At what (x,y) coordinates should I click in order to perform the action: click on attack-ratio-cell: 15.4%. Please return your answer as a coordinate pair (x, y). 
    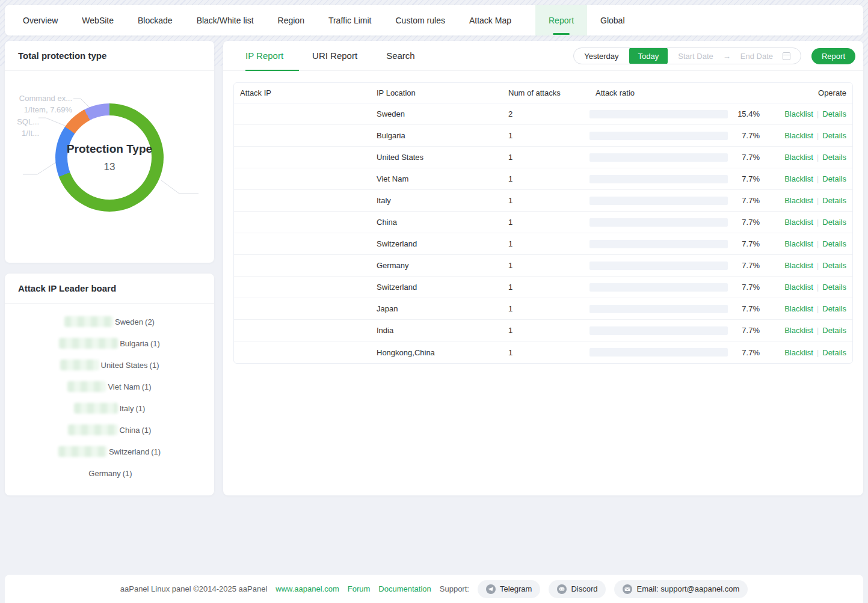
    Looking at the image, I should click on (681, 114).